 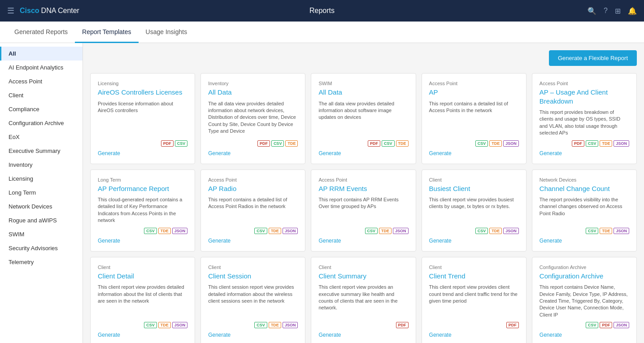 I want to click on sidebar-item-inventory: Inventory, so click(x=41, y=165).